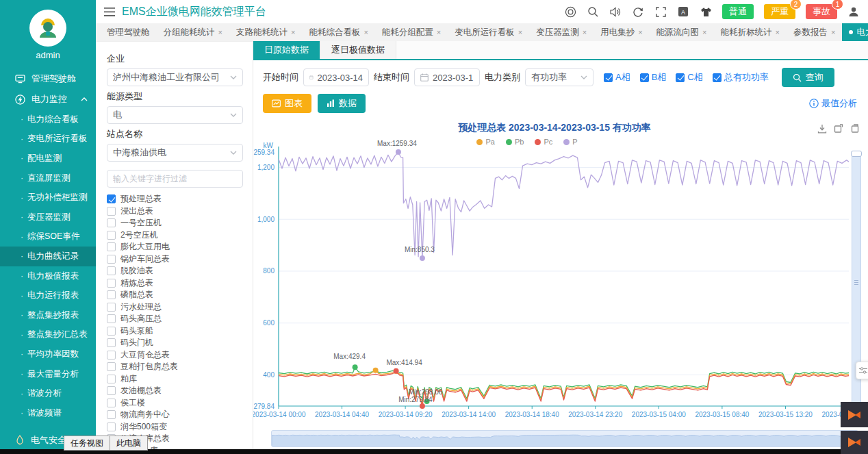 The width and height of the screenshot is (868, 454). What do you see at coordinates (565, 438) in the screenshot?
I see `horizontal-datazoom-brush` at bounding box center [565, 438].